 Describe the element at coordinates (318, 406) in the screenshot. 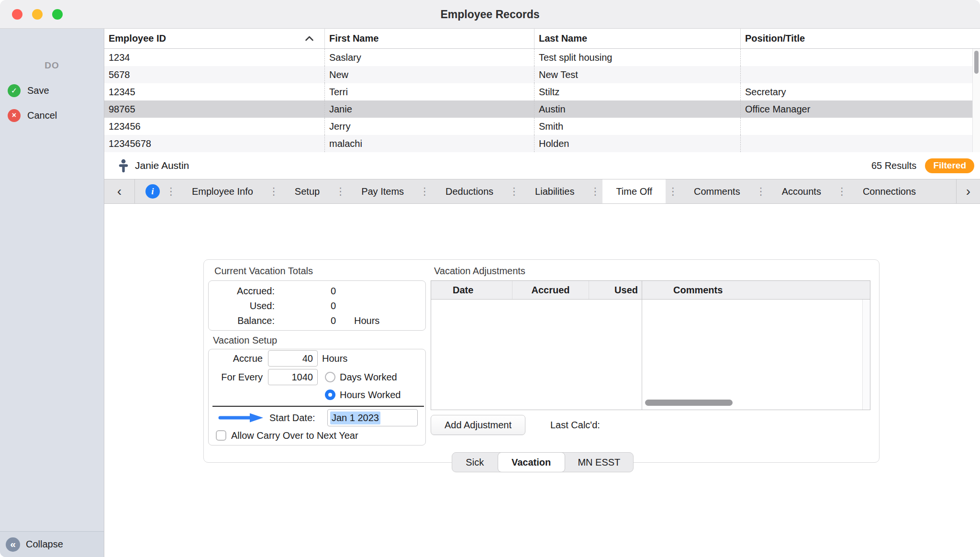

I see `setup-divider` at that location.